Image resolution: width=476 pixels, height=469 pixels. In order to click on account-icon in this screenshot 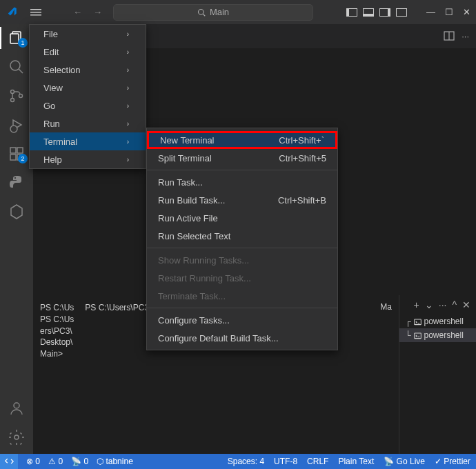, I will do `click(17, 408)`.